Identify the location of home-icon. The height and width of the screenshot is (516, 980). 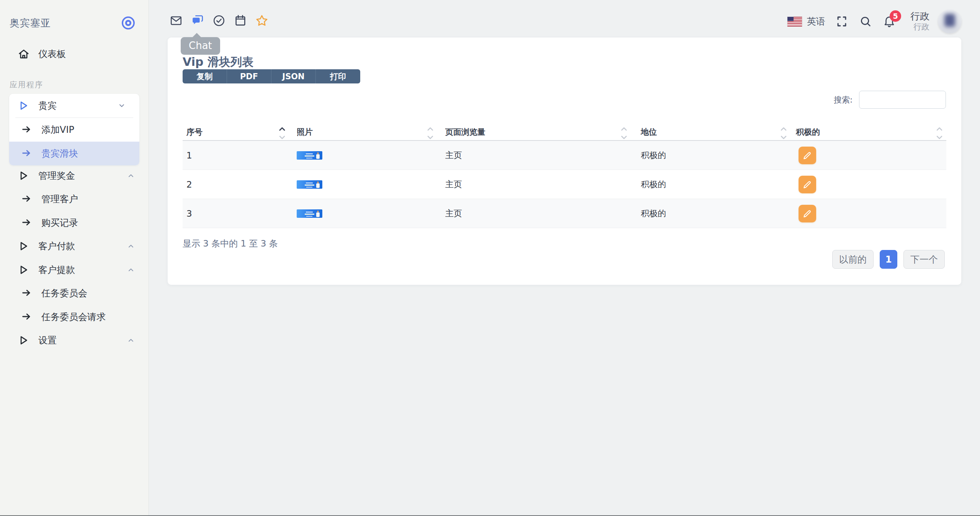
(24, 54).